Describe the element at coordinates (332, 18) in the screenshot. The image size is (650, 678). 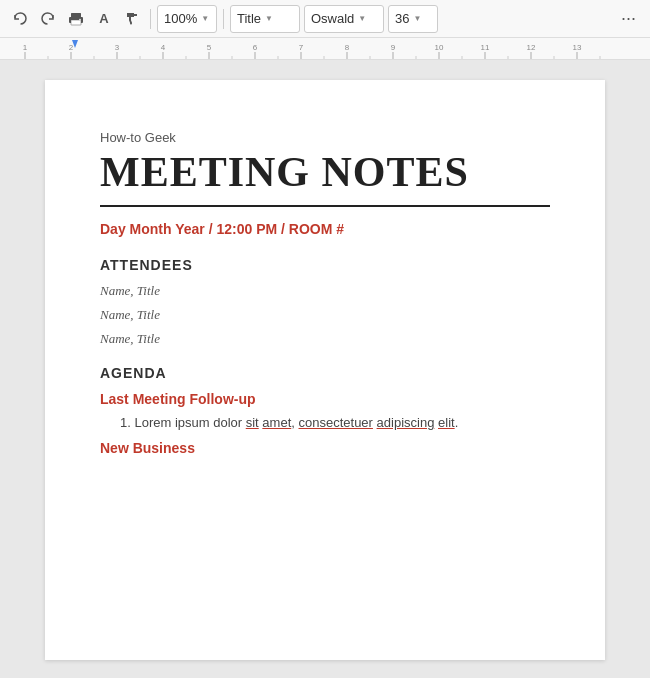
I see `font-value: Oswald` at that location.